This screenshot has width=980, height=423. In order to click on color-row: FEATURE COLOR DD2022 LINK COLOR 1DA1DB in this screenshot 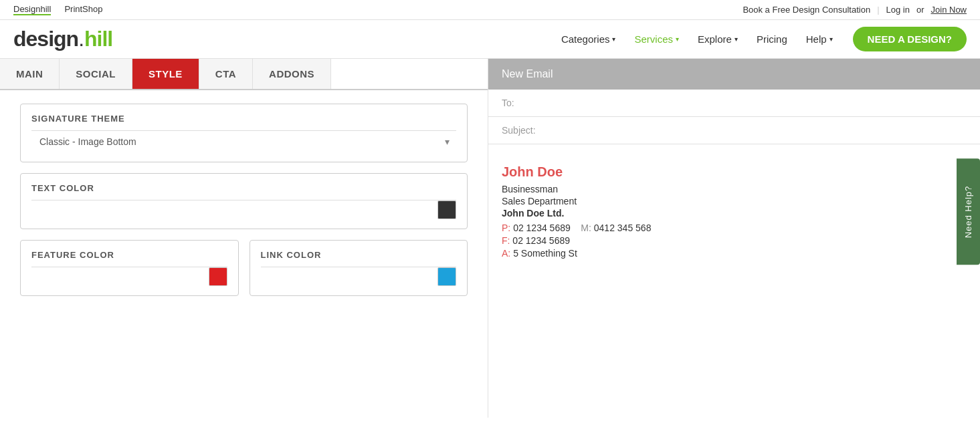, I will do `click(243, 268)`.